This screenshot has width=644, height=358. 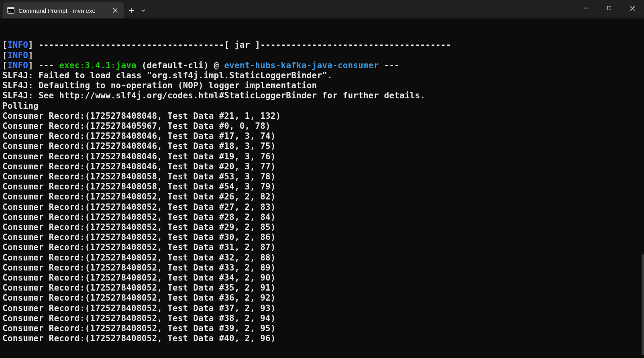 What do you see at coordinates (322, 66) in the screenshot?
I see `terminal-line: [INFO] --- exec:3.4.1:java (default-cli)…` at bounding box center [322, 66].